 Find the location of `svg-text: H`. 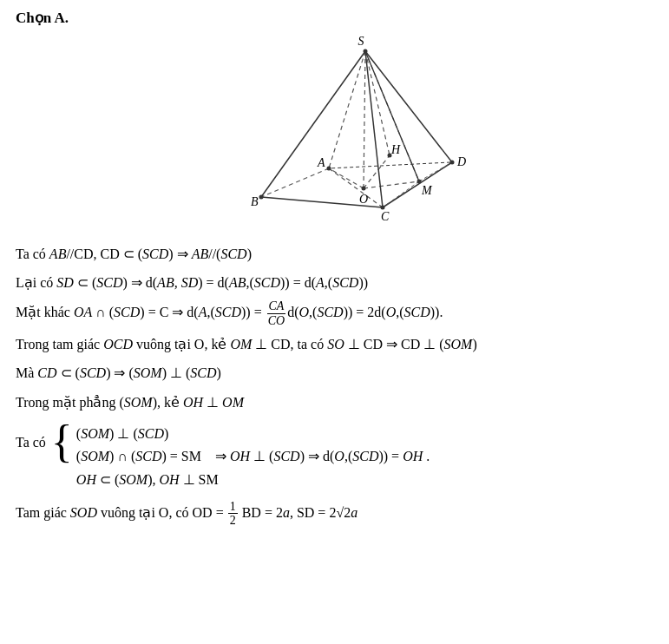

svg-text: H is located at coordinates (396, 149).